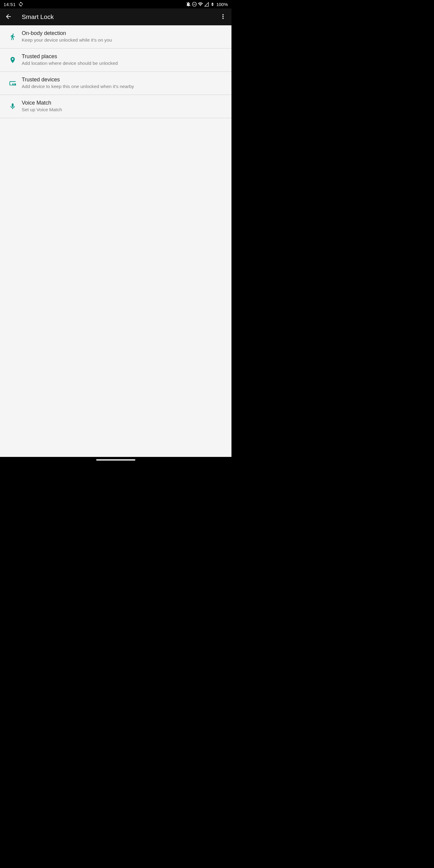 Image resolution: width=434 pixels, height=868 pixels. I want to click on status-bar-left: 14:51, so click(13, 4).